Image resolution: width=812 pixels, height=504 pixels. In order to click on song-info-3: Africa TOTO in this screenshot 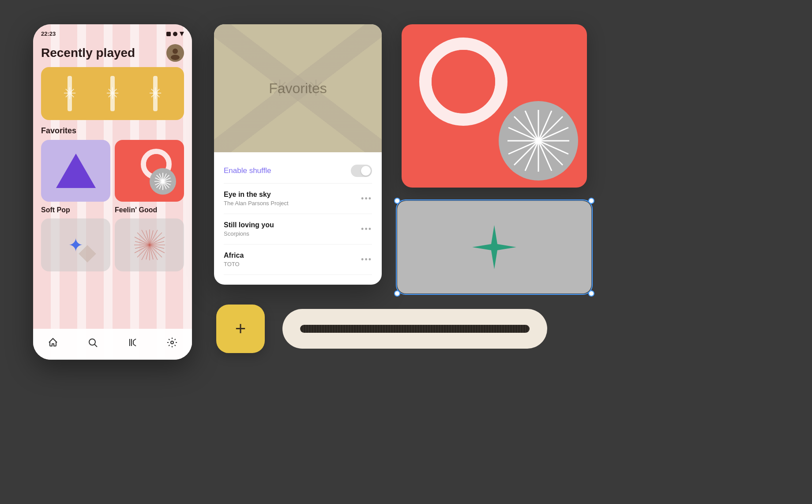, I will do `click(234, 260)`.